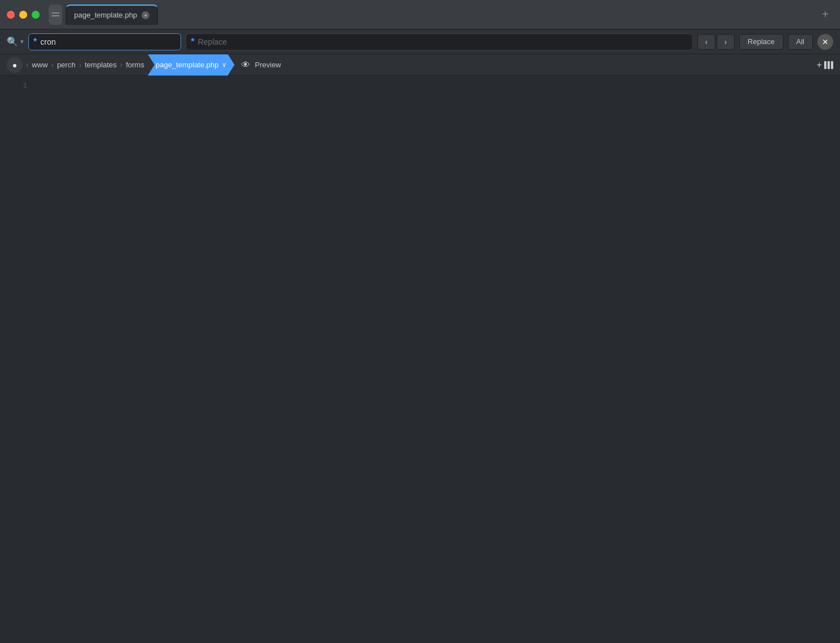  Describe the element at coordinates (22, 42) in the screenshot. I see `search-chevron-icon: ▾` at that location.